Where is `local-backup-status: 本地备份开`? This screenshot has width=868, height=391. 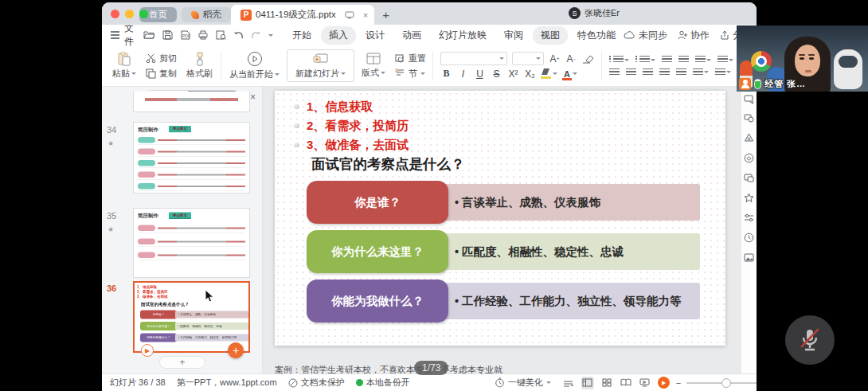
local-backup-status: 本地备份开 is located at coordinates (383, 382).